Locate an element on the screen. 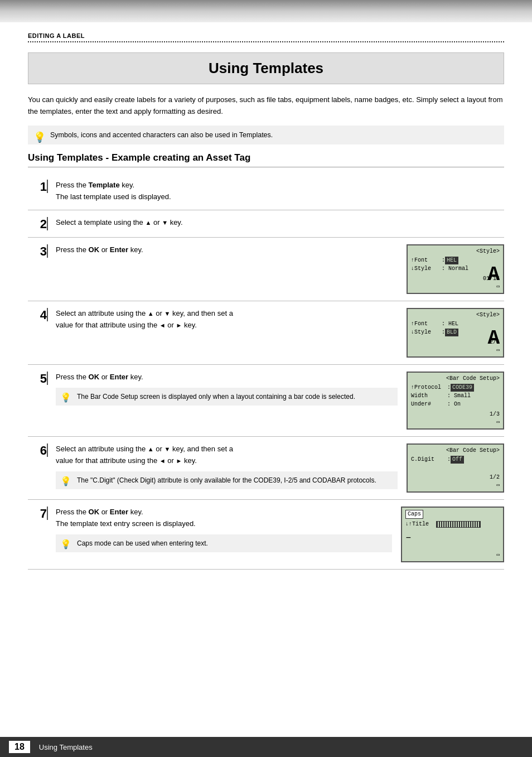  step5-with-screen: Press the OK or Enter key. 💡 The Bar Cod… is located at coordinates (280, 401).